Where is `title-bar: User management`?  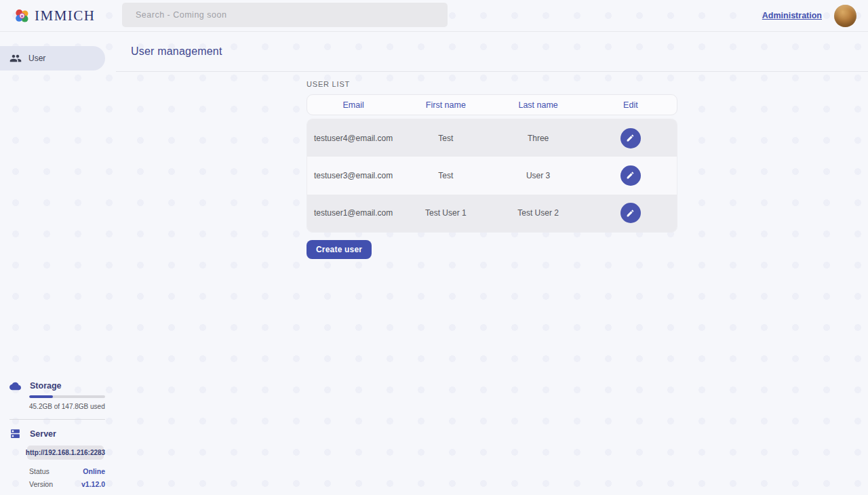
title-bar: User management is located at coordinates (492, 52).